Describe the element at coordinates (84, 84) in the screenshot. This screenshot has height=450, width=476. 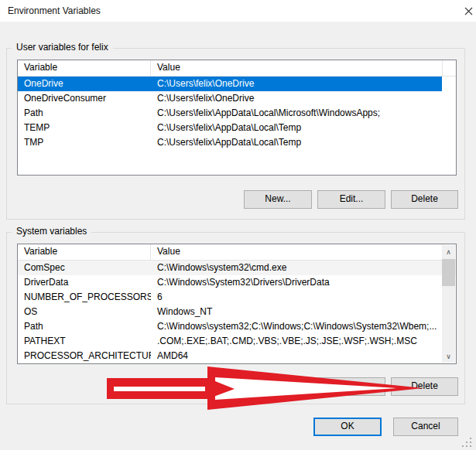
I see `variable-cell: OneDrive` at that location.